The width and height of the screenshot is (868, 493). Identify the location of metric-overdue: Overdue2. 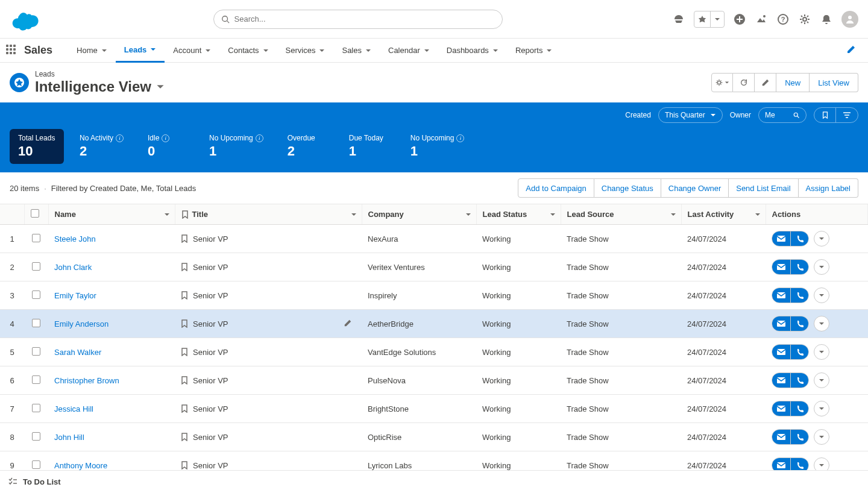
(306, 146).